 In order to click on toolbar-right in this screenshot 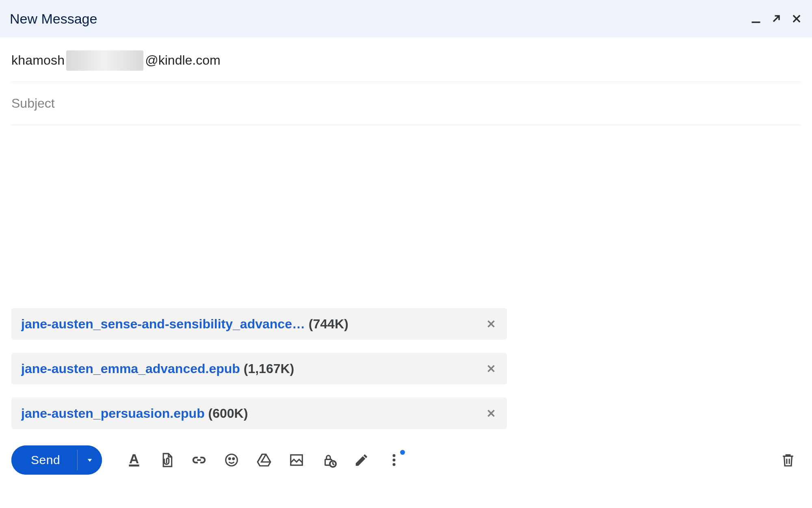, I will do `click(790, 460)`.